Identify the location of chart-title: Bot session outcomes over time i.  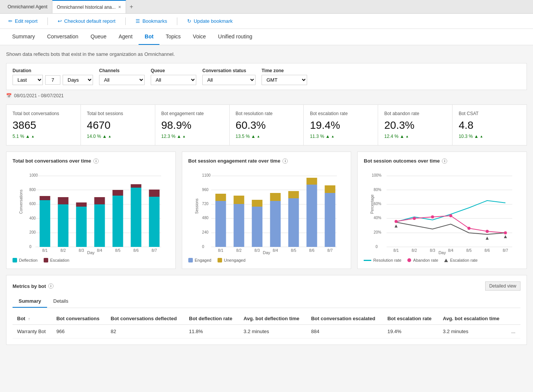
(442, 161).